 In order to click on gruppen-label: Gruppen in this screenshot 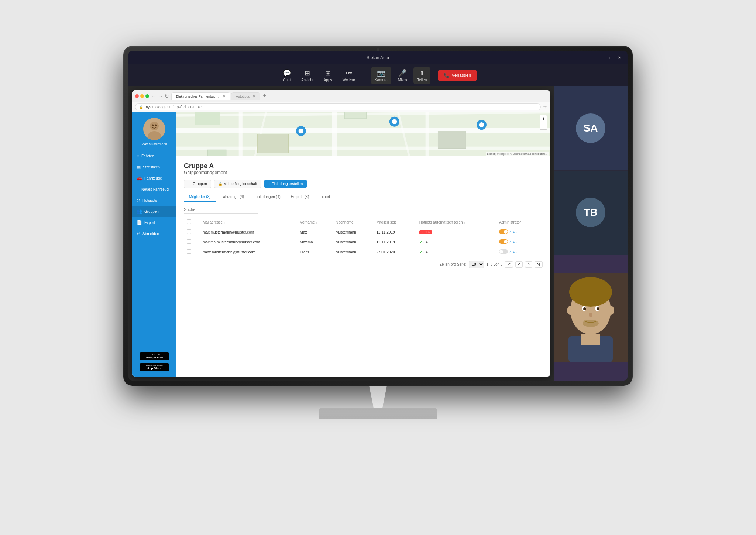, I will do `click(151, 211)`.